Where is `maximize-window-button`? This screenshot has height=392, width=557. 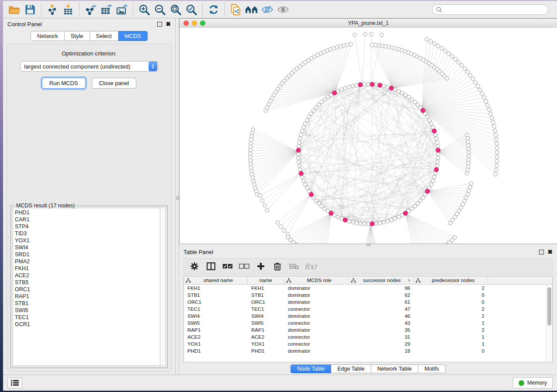 maximize-window-button is located at coordinates (203, 23).